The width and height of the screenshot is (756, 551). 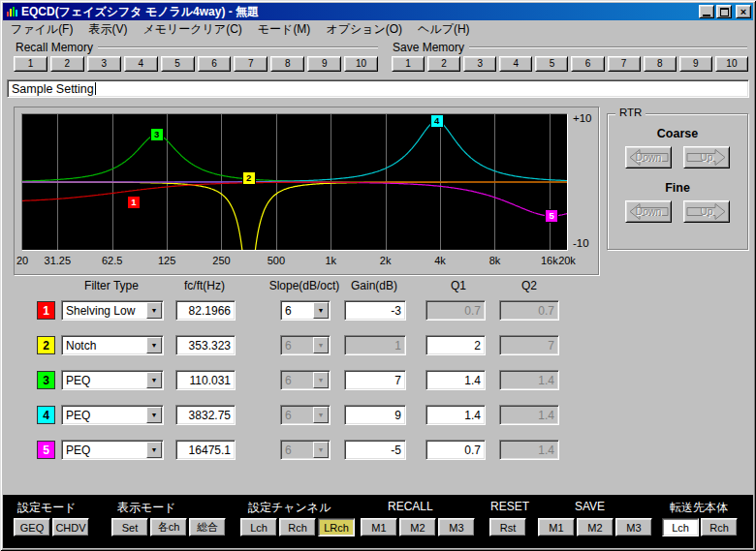 I want to click on menu-item-0: ファイル(F), so click(x=42, y=29).